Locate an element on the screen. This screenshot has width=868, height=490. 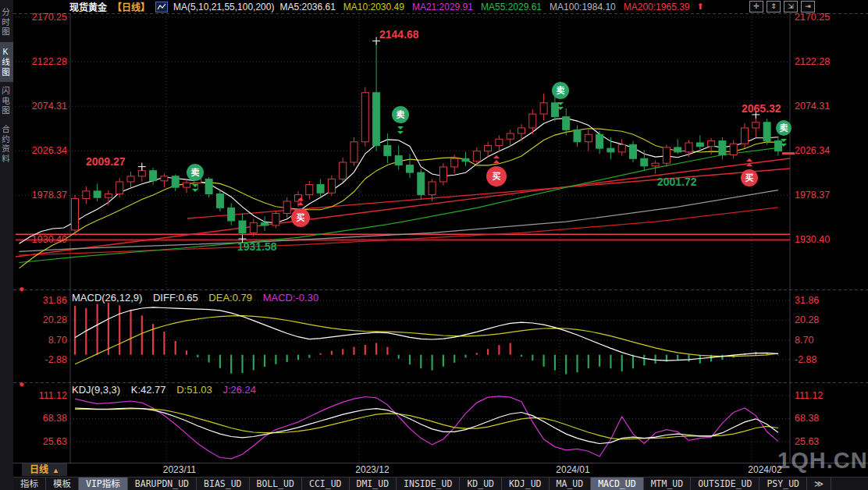
sell-signal-marker: 卖 is located at coordinates (400, 120).